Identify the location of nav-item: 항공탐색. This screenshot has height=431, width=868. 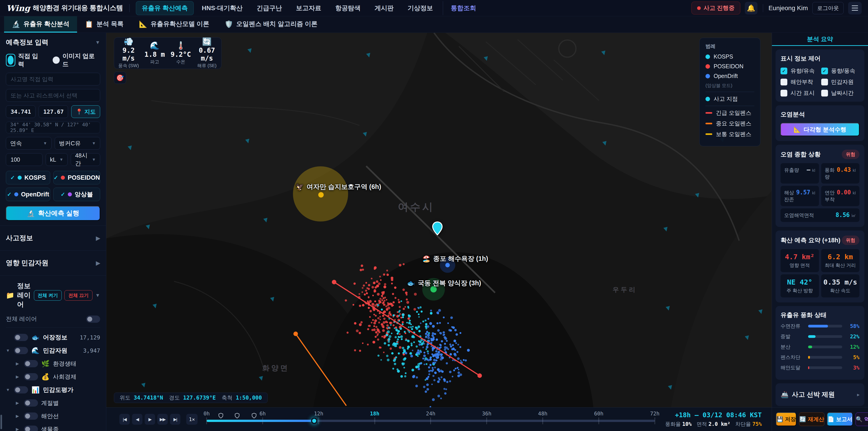
(348, 8).